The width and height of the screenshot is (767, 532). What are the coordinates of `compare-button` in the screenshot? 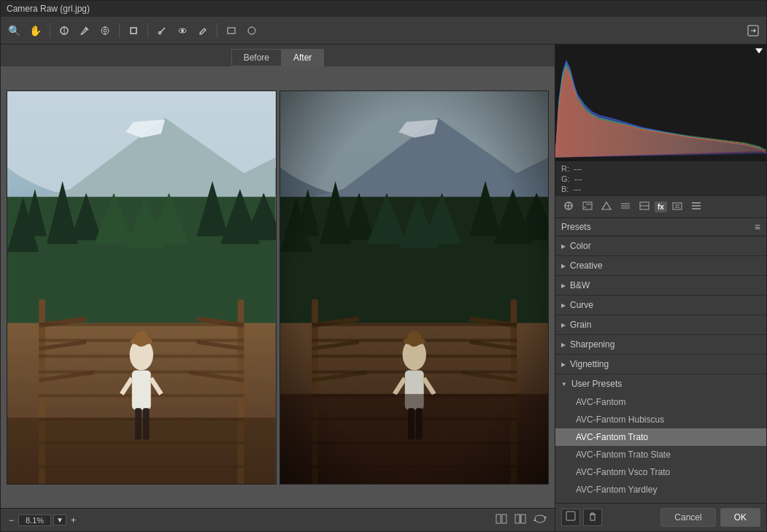 It's located at (501, 520).